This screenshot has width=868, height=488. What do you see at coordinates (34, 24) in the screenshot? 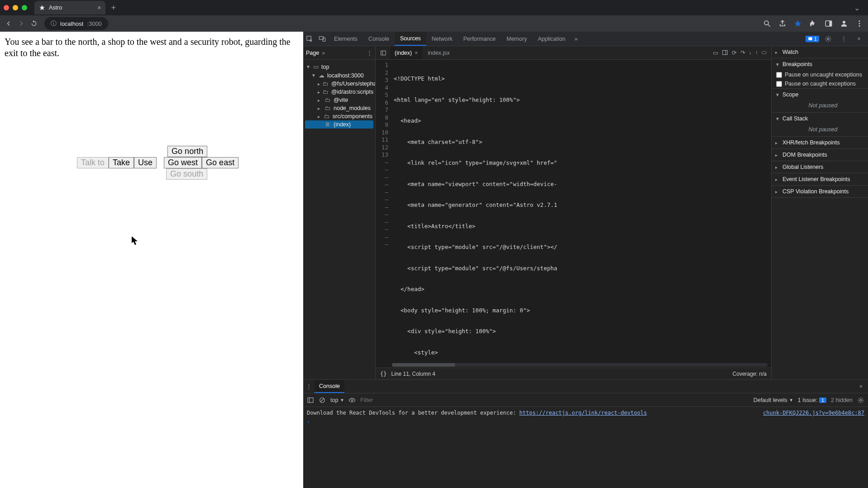
I see `reload-button` at bounding box center [34, 24].